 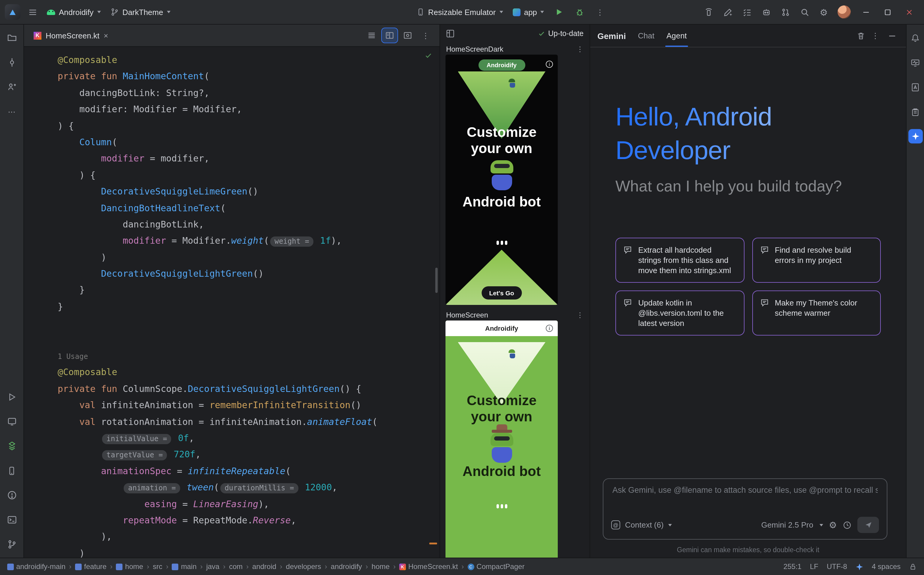 I want to click on main-menu-button, so click(x=32, y=12).